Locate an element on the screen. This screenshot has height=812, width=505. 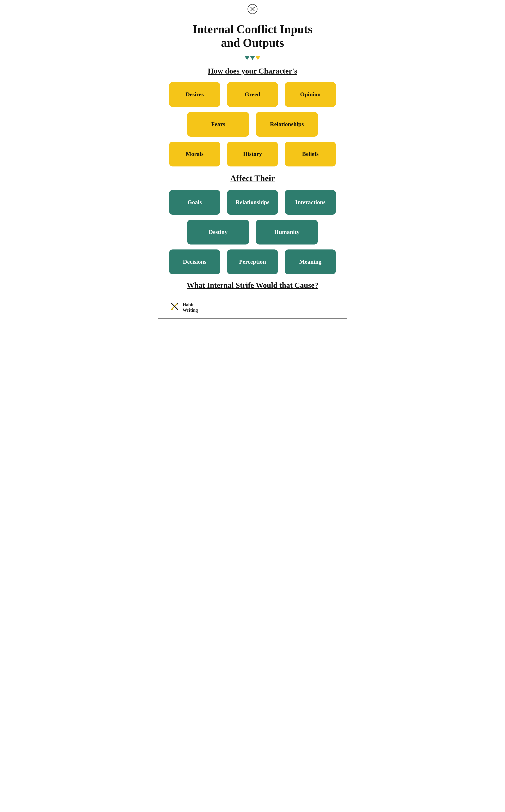
footer-brand-name: Habit is located at coordinates (188, 305).